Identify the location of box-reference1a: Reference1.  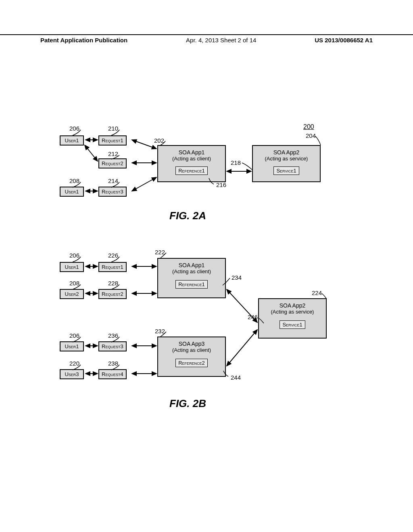
(192, 171).